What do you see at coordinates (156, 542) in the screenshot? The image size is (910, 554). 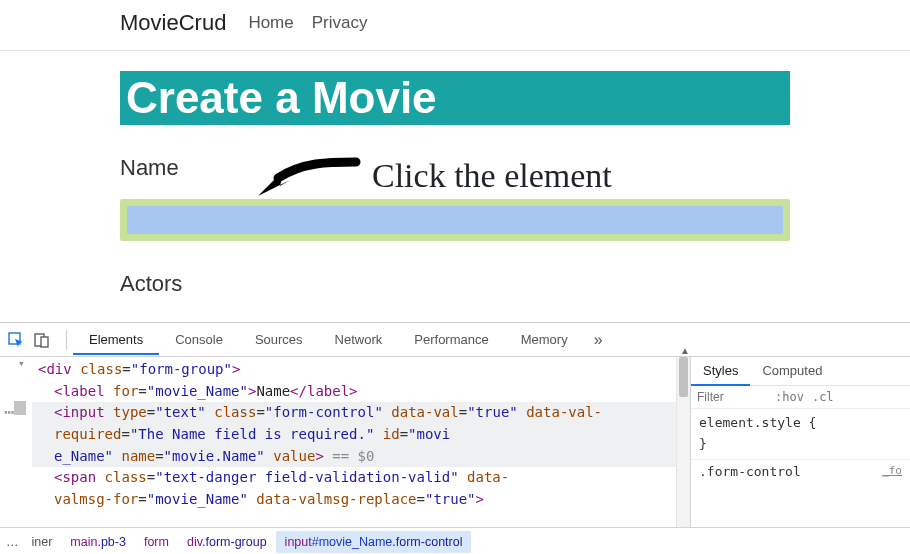 I see `crumb-2: form` at bounding box center [156, 542].